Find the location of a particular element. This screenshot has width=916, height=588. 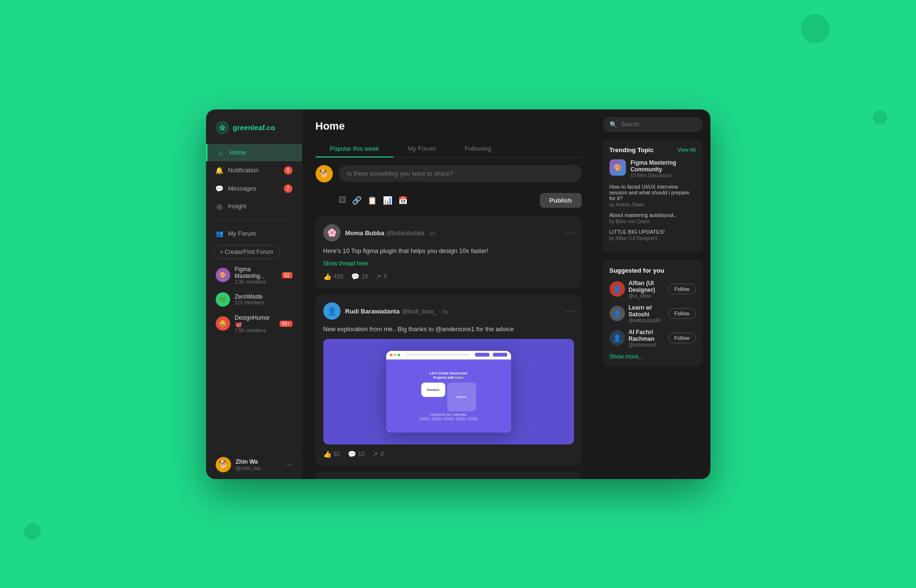

designhumor-forum-name: DesignHumor 🐙 is located at coordinates (255, 321).